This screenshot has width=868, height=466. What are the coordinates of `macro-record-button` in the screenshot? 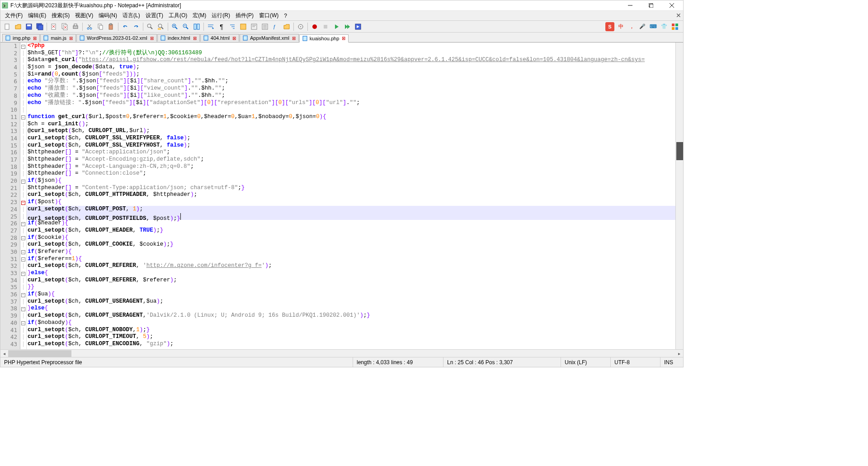 It's located at (315, 27).